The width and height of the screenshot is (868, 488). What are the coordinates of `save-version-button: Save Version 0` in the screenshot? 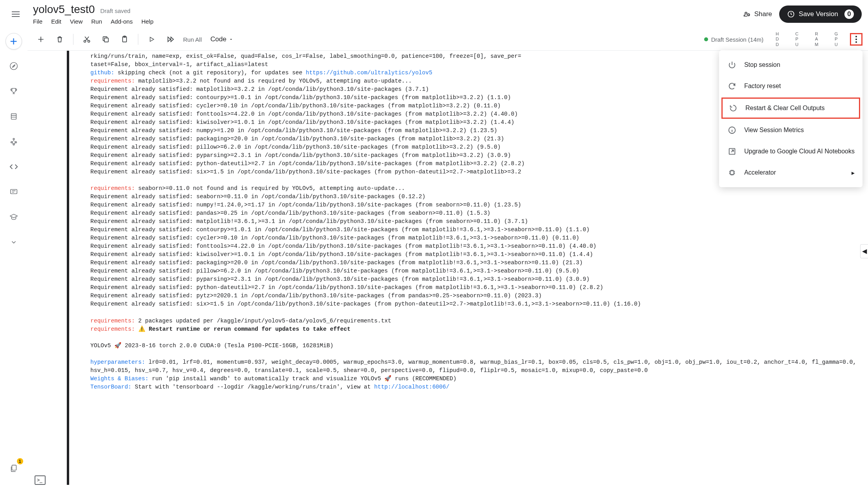 It's located at (820, 14).